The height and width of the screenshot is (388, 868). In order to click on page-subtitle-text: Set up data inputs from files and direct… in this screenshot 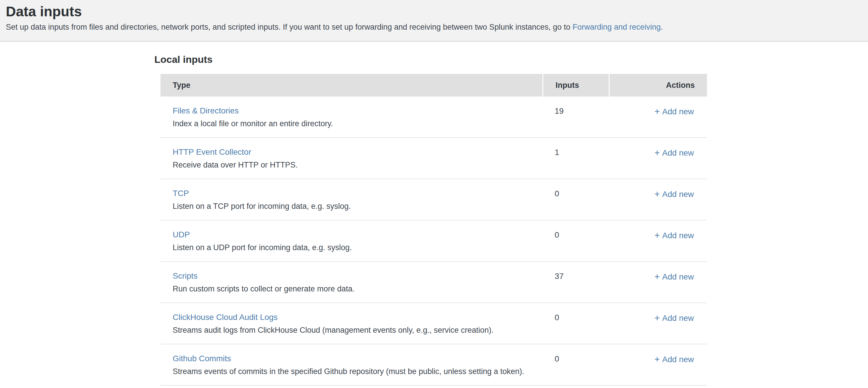, I will do `click(289, 27)`.